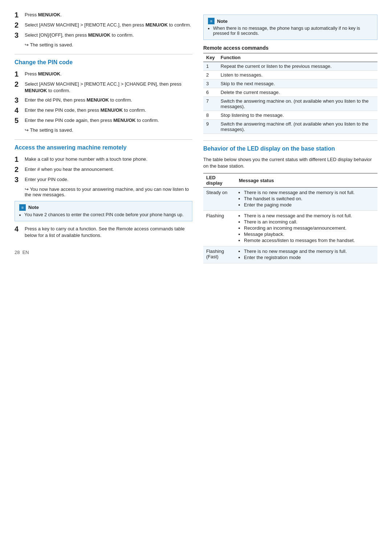 The height and width of the screenshot is (554, 392). I want to click on change-pin-title: Change the PIN code, so click(103, 62).